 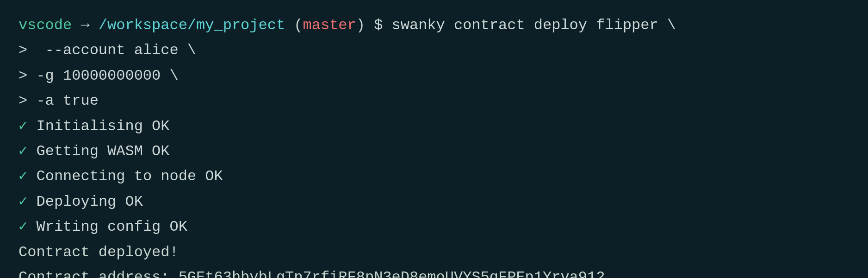 What do you see at coordinates (534, 25) in the screenshot?
I see `prompt-command: swanky contract deploy flipper \` at bounding box center [534, 25].